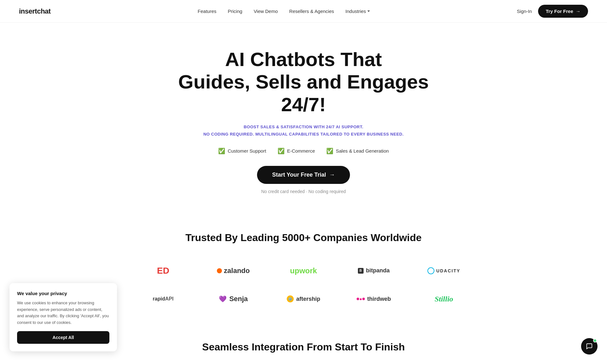  Describe the element at coordinates (361, 271) in the screenshot. I see `bitpanda-icon: B` at that location.